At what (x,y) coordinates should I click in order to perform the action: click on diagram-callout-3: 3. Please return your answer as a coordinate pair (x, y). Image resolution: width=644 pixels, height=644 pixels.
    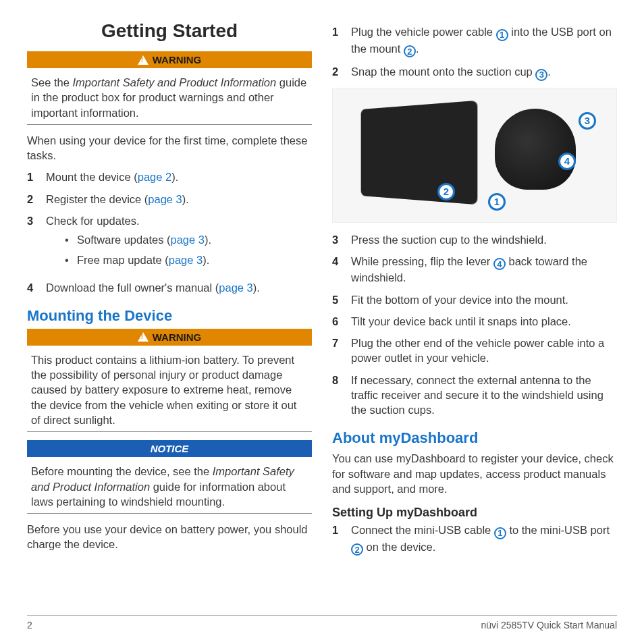
    Looking at the image, I should click on (587, 121).